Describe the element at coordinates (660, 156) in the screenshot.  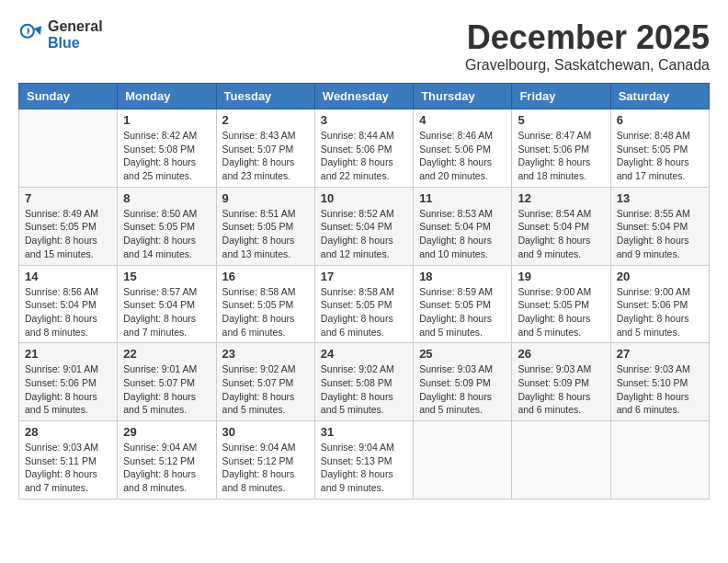
I see `day-info: Sunrise: 8:48 AMSunset: 5:05 PMDaylight:…` at that location.